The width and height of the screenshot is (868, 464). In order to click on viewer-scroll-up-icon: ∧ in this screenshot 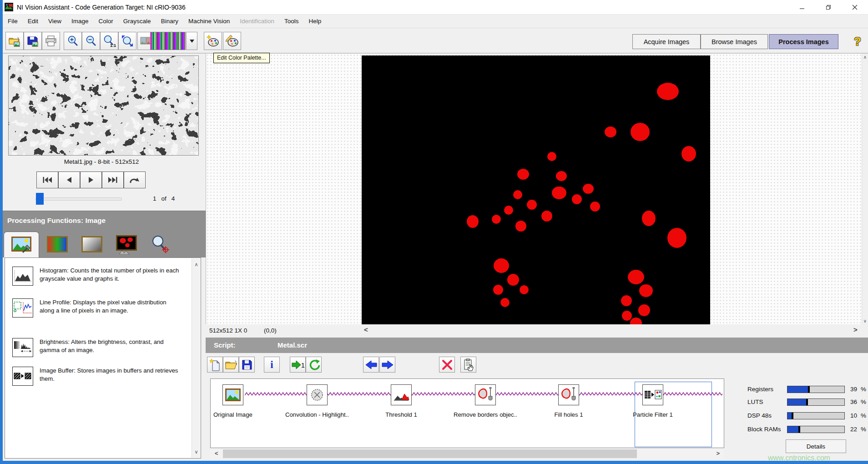, I will do `click(865, 57)`.